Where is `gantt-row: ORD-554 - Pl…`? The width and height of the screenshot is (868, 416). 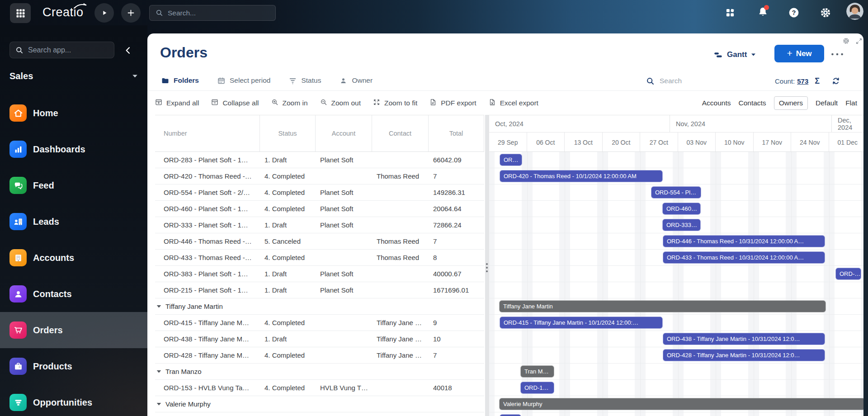
gantt-row: ORD-554 - Pl… is located at coordinates (676, 193).